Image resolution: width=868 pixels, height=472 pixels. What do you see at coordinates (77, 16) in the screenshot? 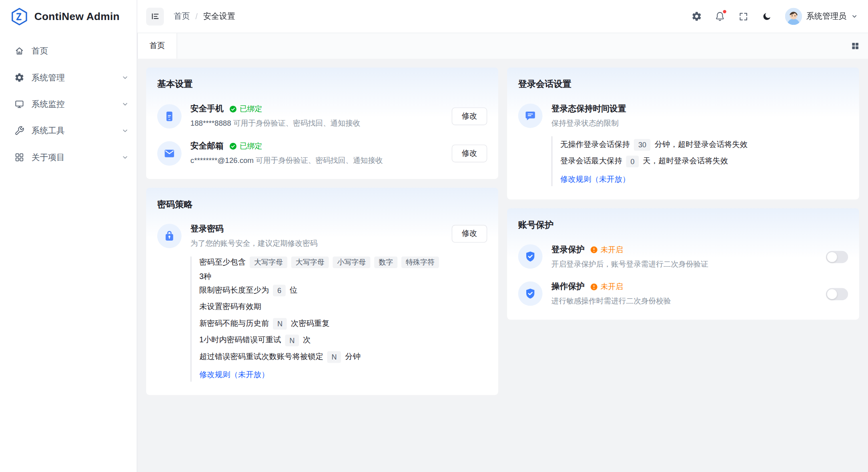
I see `app-title: ContiNew Admin` at bounding box center [77, 16].